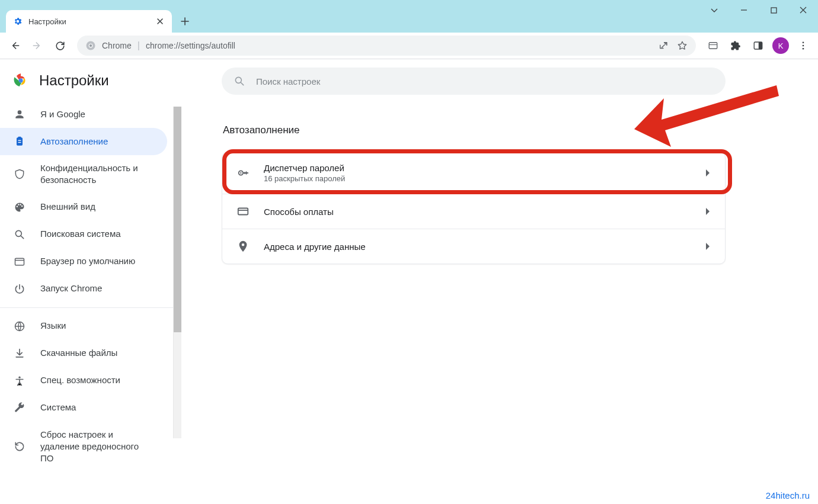  I want to click on sidebar-item-autofill: Автозаполнение, so click(84, 142).